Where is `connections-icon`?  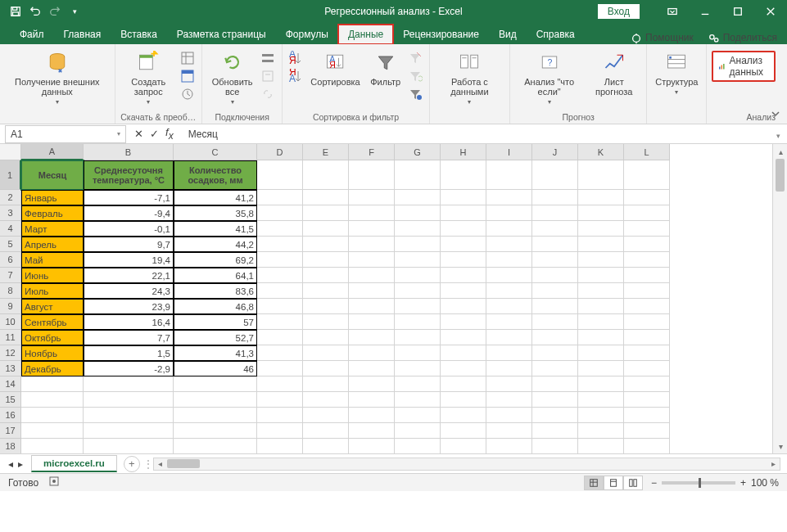
connections-icon is located at coordinates (269, 59).